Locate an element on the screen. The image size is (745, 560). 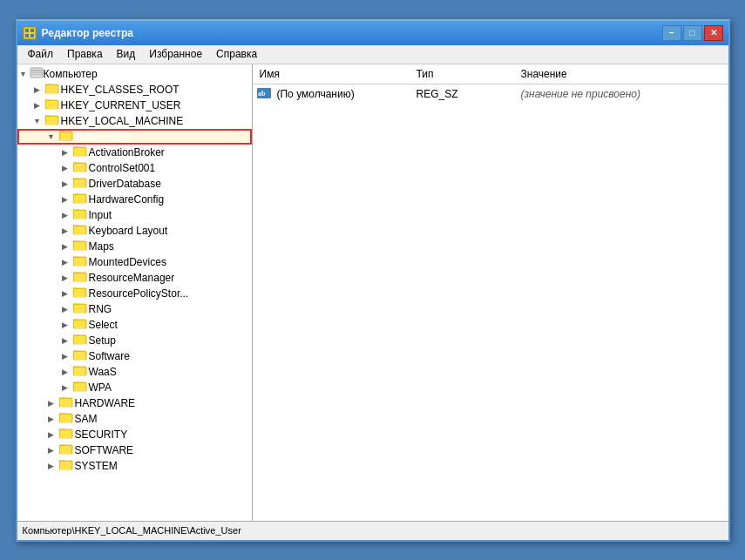
tree-node-driverdatabase: ▶ DriverDatabase is located at coordinates (134, 184).